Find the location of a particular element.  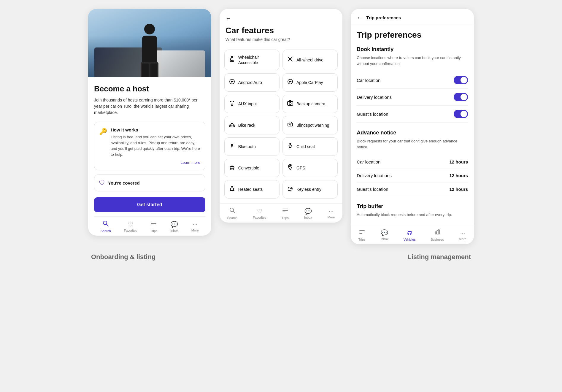

s3-nav-vehicles: Vehicles is located at coordinates (409, 235).